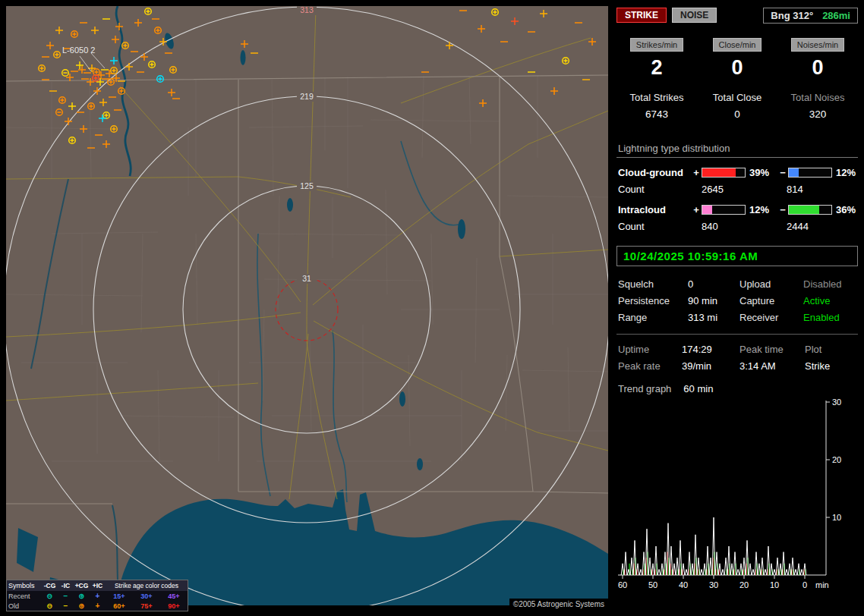  What do you see at coordinates (657, 97) in the screenshot?
I see `total-strikes-label: Total Strikes` at bounding box center [657, 97].